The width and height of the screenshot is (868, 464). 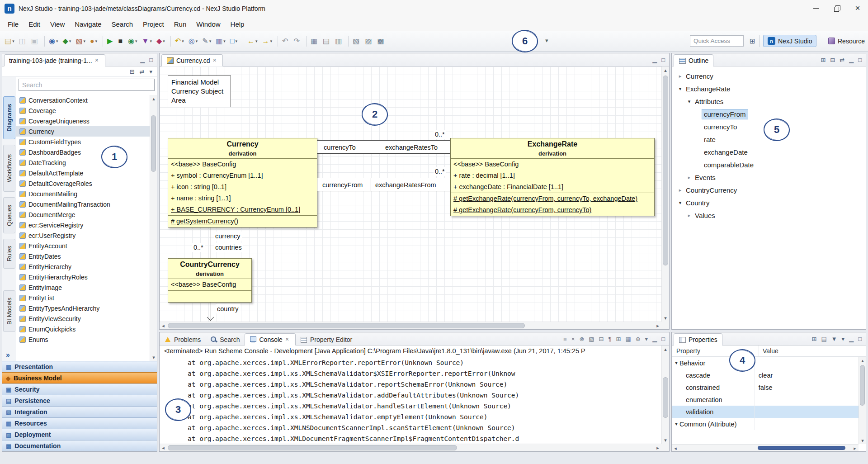 I want to click on property-value, so click(x=807, y=424).